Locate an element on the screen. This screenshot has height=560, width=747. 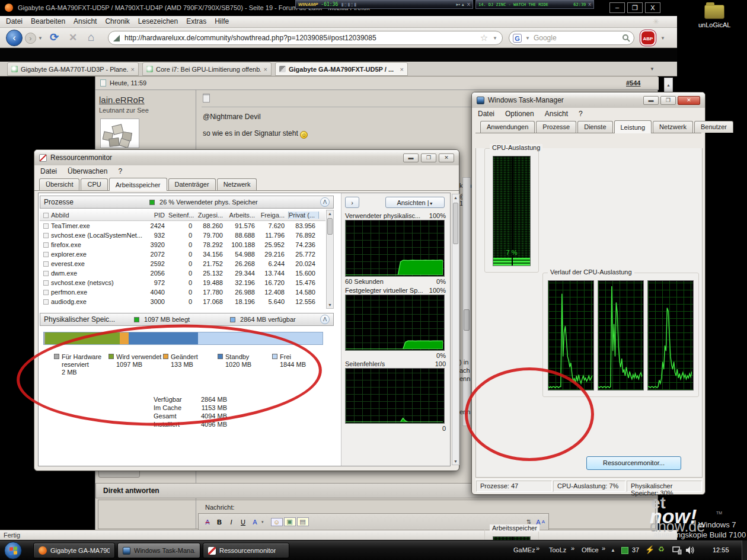
table-row: svchost.exe (LocalSystemNet... 932 0 79.… is located at coordinates (183, 235).